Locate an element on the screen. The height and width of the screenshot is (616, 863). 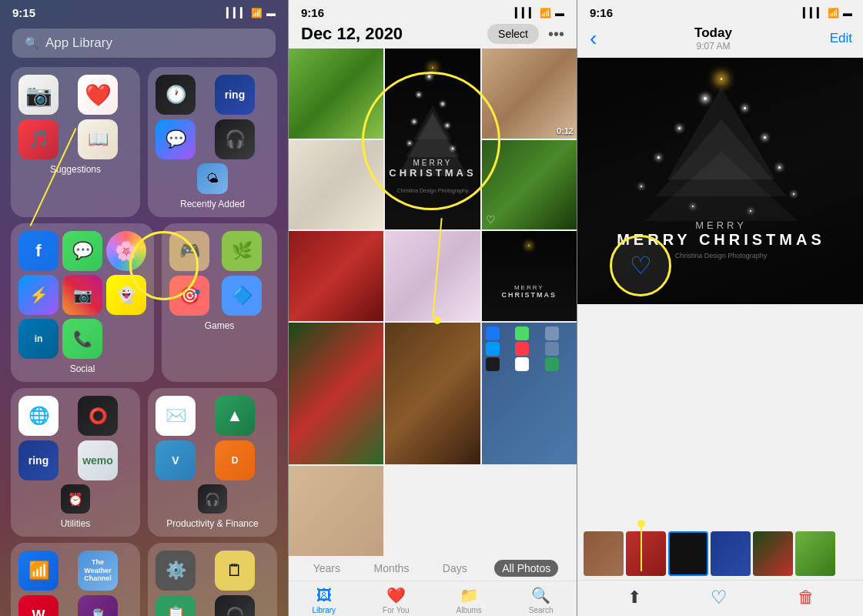
select-button: Select is located at coordinates (513, 34).